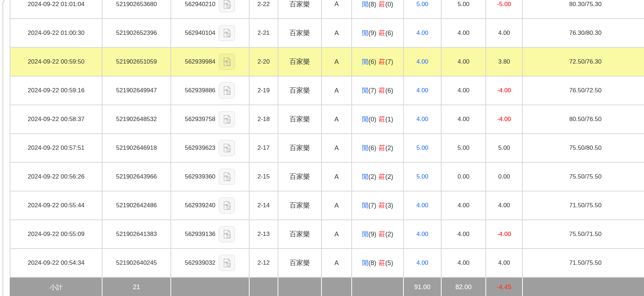 Image resolution: width=644 pixels, height=296 pixels. I want to click on bet-number: 521902641383, so click(137, 234).